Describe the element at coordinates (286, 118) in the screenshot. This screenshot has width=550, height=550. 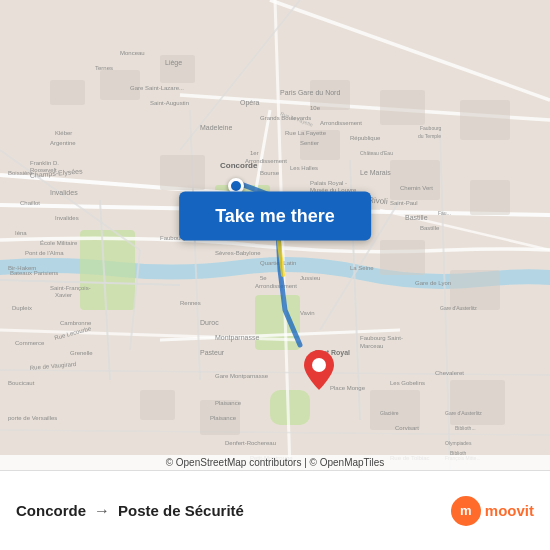
I see `svg-text: Grands Boulevards` at that location.